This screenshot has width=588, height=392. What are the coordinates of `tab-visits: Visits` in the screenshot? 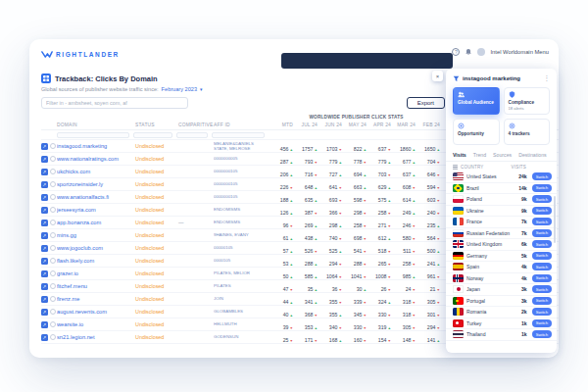 It's located at (460, 155).